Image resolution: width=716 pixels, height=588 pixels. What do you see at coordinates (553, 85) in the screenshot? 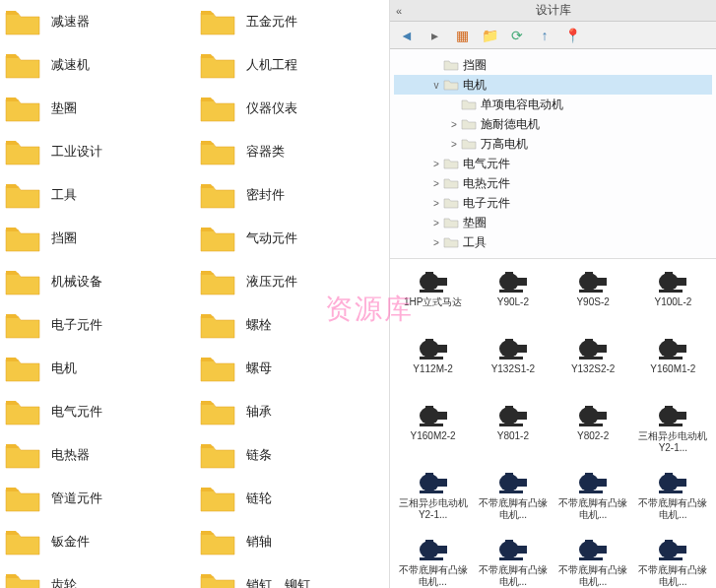
I see `tree-node: v电机` at bounding box center [553, 85].